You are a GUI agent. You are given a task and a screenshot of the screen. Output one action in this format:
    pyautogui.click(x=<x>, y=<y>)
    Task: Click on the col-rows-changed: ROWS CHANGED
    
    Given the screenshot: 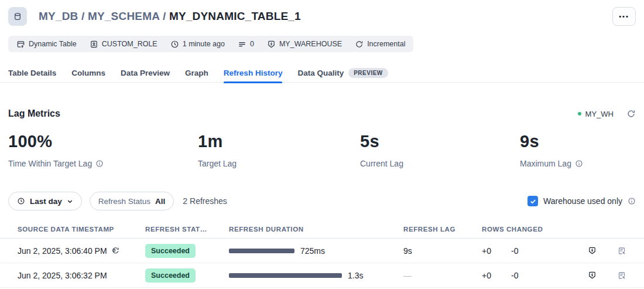 What is the action you would take?
    pyautogui.click(x=527, y=229)
    